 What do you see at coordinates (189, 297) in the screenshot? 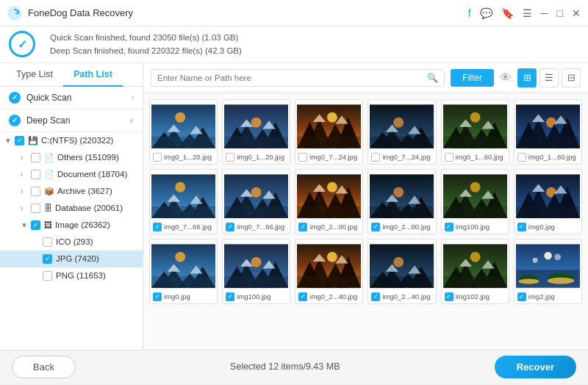
I see `item-label: img0.jpg` at bounding box center [189, 297].